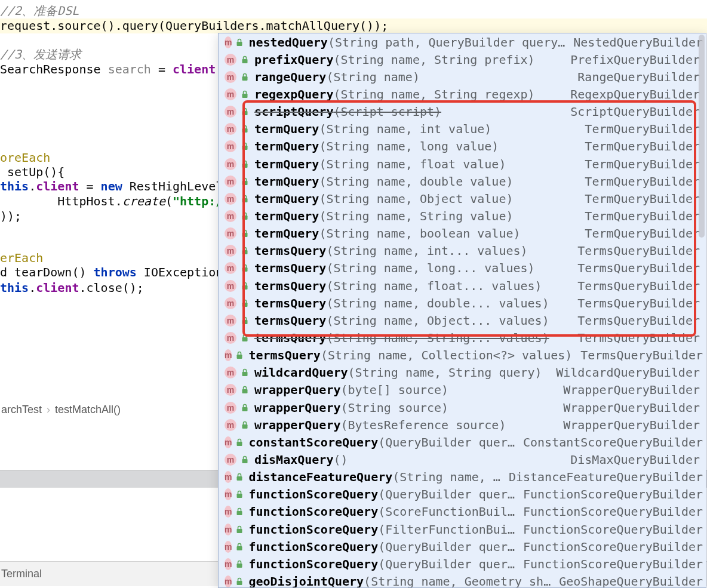  I want to click on autocomplete-item: mtermsQuery(String name, int... values)T…, so click(462, 251).